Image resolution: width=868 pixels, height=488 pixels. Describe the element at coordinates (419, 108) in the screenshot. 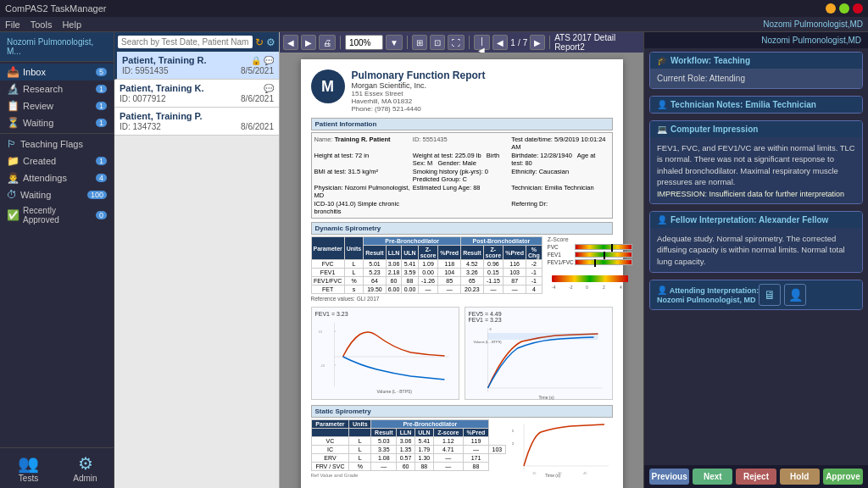

I see `report-phone: Phone: (978) 521-4440` at that location.